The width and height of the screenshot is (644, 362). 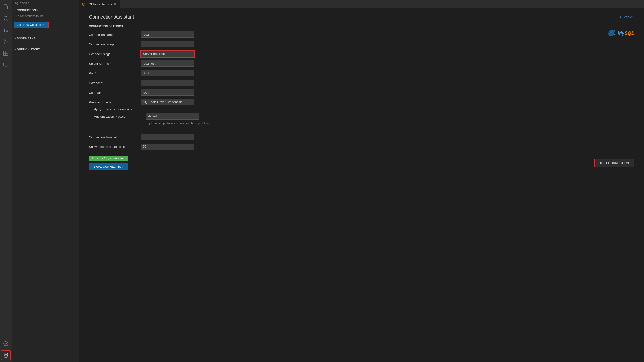 I want to click on files-icon, so click(x=6, y=7).